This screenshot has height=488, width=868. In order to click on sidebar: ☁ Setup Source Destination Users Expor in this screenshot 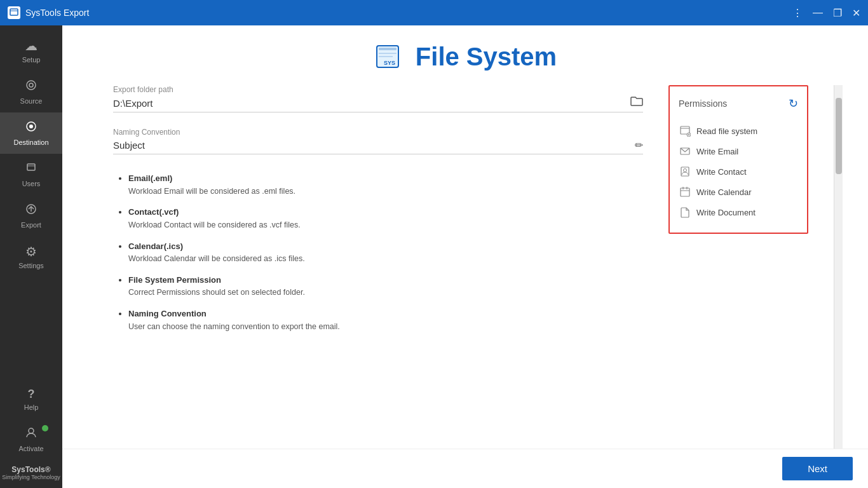, I will do `click(31, 257)`.